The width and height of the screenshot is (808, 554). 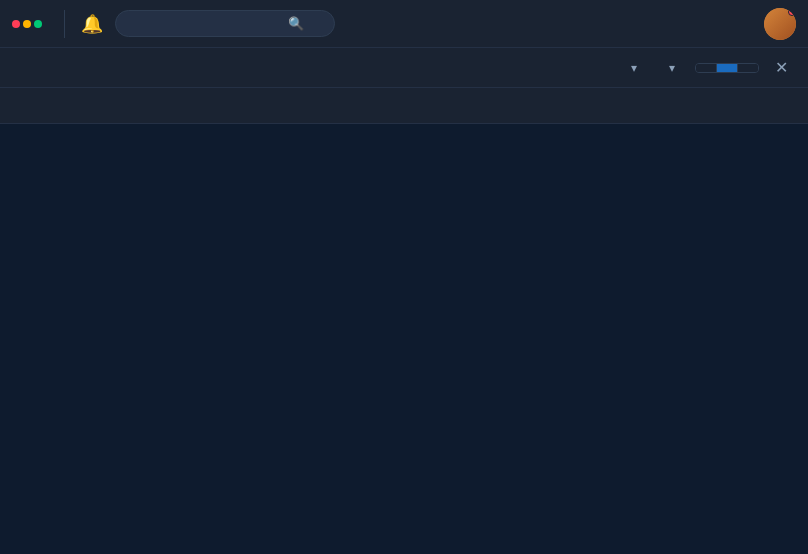 I want to click on bell-icon: 🔔, so click(x=92, y=24).